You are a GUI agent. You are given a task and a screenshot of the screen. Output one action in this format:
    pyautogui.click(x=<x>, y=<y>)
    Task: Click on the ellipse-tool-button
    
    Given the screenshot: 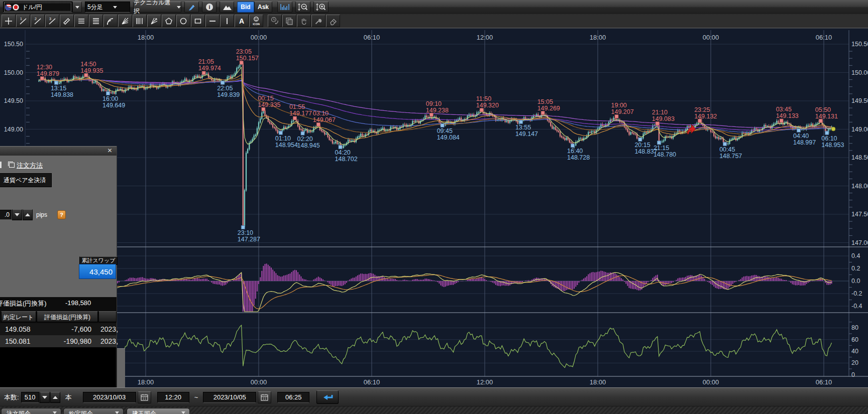 What is the action you would take?
    pyautogui.click(x=183, y=21)
    